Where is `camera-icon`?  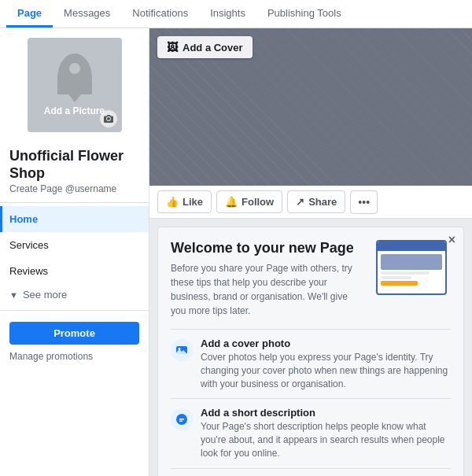 camera-icon is located at coordinates (109, 119).